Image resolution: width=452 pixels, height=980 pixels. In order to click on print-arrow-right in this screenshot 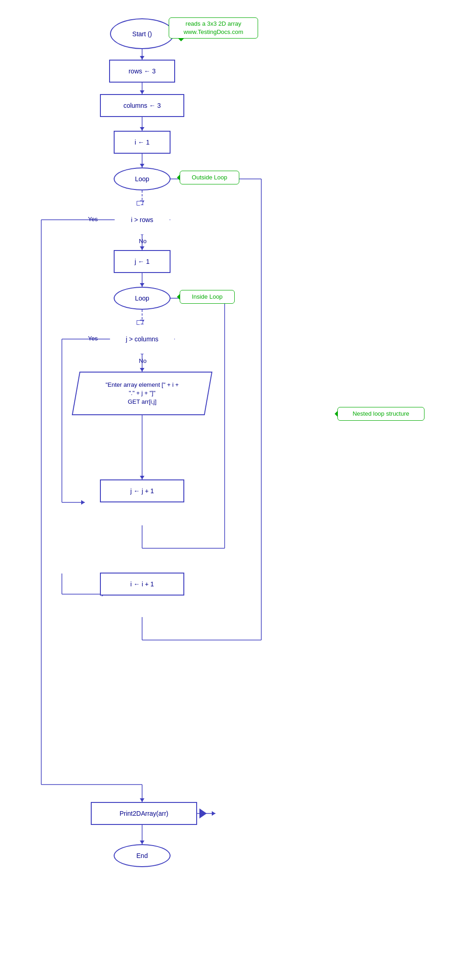, I will do `click(203, 813)`.